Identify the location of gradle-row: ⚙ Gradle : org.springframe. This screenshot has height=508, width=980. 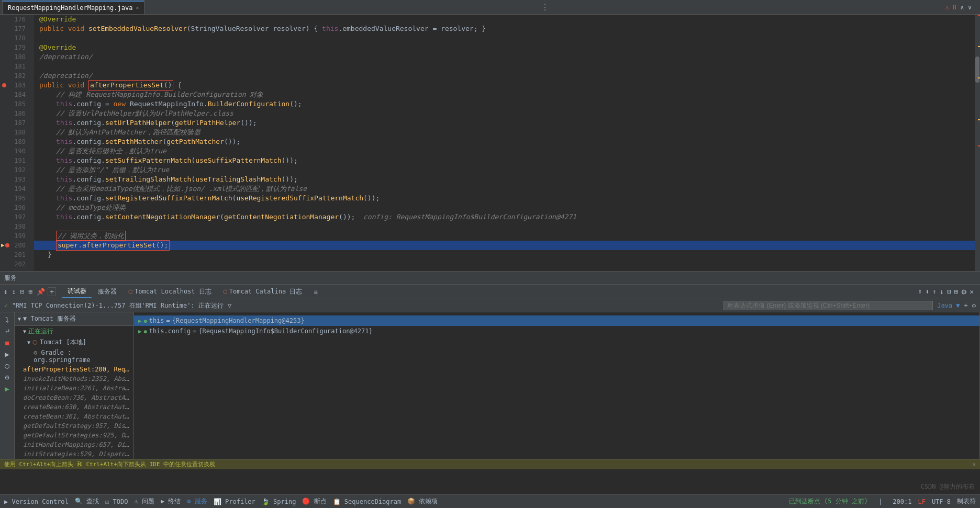
(74, 356).